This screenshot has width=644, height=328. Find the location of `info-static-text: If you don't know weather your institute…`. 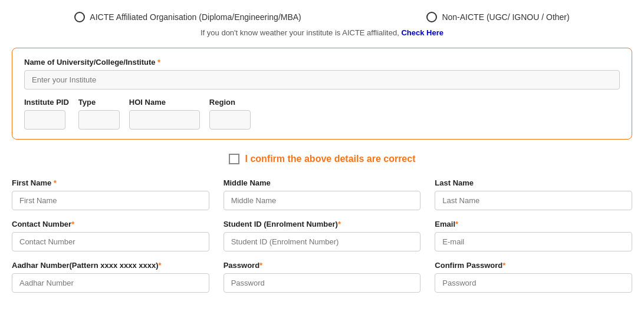

info-static-text: If you don't know weather your institute… is located at coordinates (300, 33).